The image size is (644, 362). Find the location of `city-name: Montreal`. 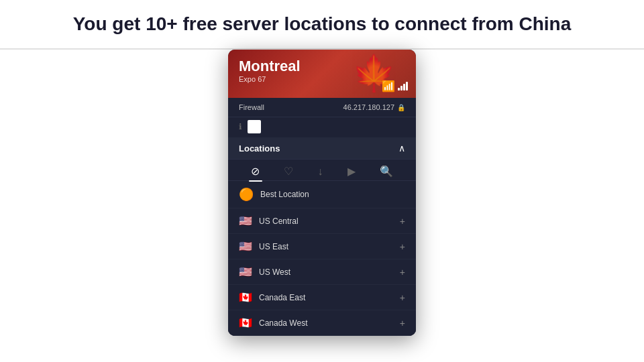

city-name: Montreal is located at coordinates (322, 66).